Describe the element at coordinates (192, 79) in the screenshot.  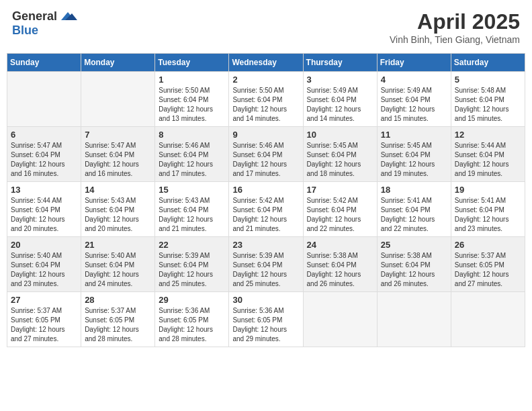
I see `day-number: 1` at that location.